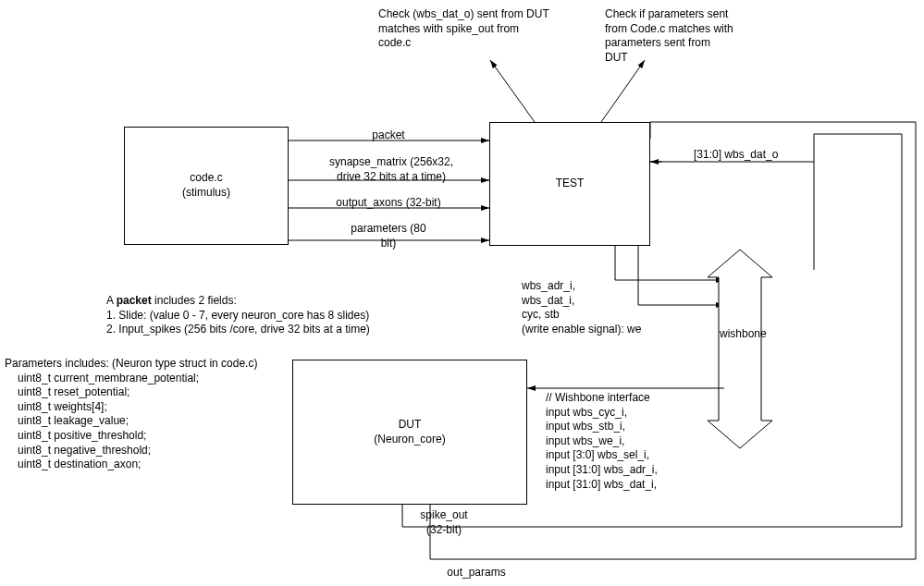 The height and width of the screenshot is (586, 924). Describe the element at coordinates (194, 300) in the screenshot. I see `packet-note-suffix: includes 2 fields:` at that location.